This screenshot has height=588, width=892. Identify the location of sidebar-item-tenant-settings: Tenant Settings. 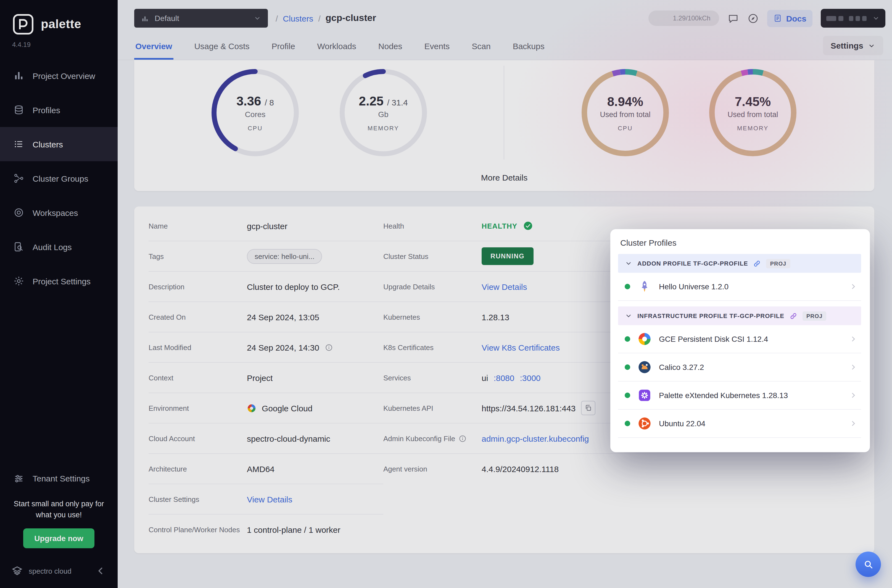
(59, 478).